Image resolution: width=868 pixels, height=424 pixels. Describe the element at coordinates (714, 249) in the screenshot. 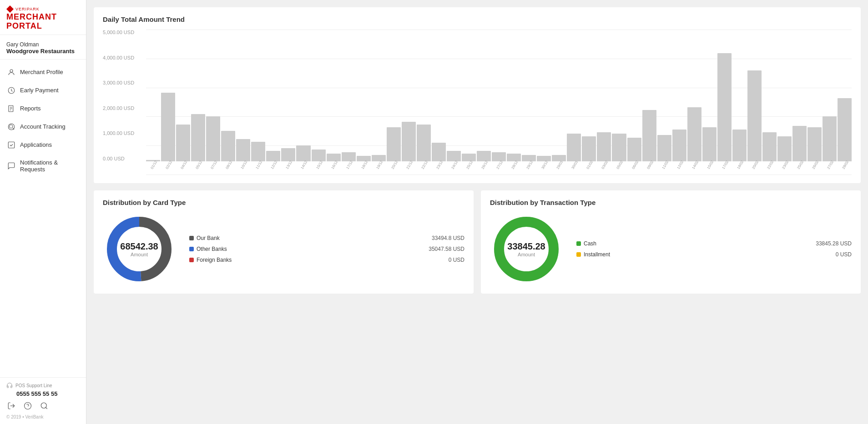

I see `transaction-type-legend: Cash 33845.28 USD Installment 0 USD` at that location.